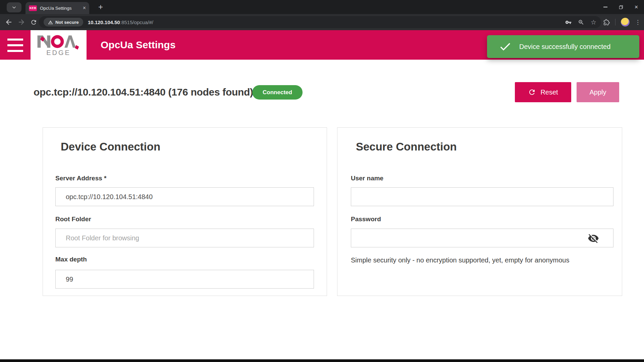 This screenshot has height=362, width=644. What do you see at coordinates (593, 238) in the screenshot?
I see `toggle-password-visibility-button` at bounding box center [593, 238].